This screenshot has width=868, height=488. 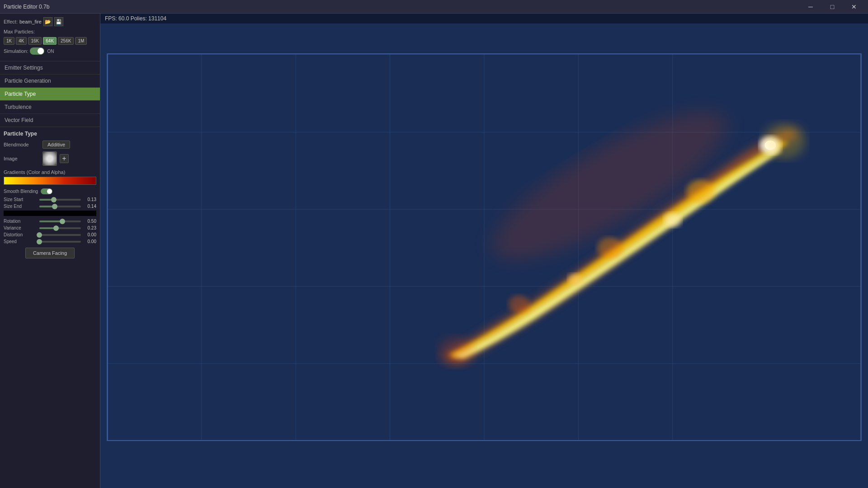 I want to click on particles-256k: 256K, so click(x=66, y=41).